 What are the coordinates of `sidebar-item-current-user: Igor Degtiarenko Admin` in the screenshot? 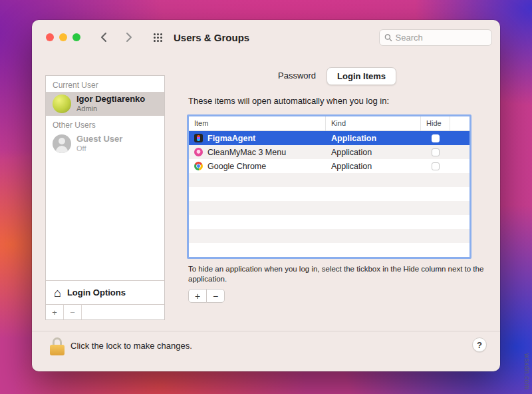 It's located at (105, 104).